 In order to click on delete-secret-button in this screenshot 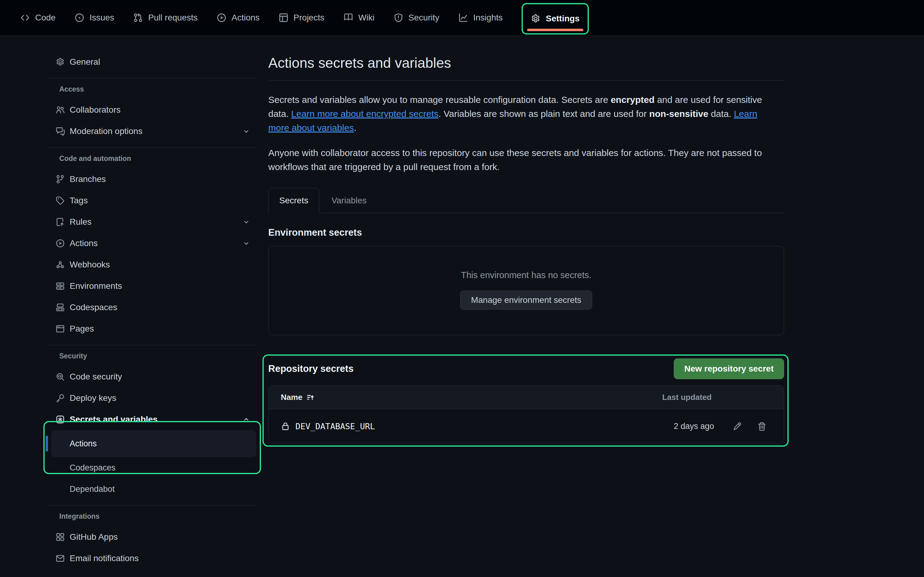, I will do `click(762, 427)`.